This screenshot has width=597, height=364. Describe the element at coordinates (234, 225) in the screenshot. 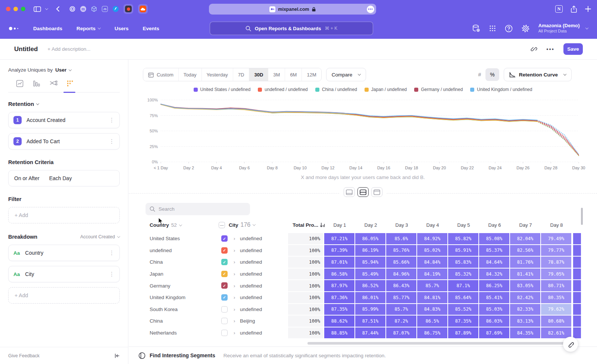

I see `city-column-header: City` at that location.